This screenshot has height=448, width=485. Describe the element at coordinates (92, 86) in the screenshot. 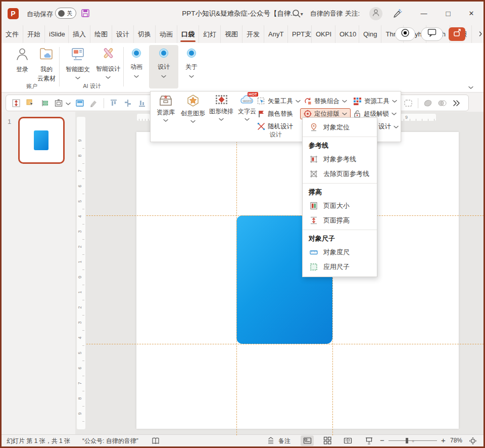

I see `group-label-ai-design: AI 设计` at that location.